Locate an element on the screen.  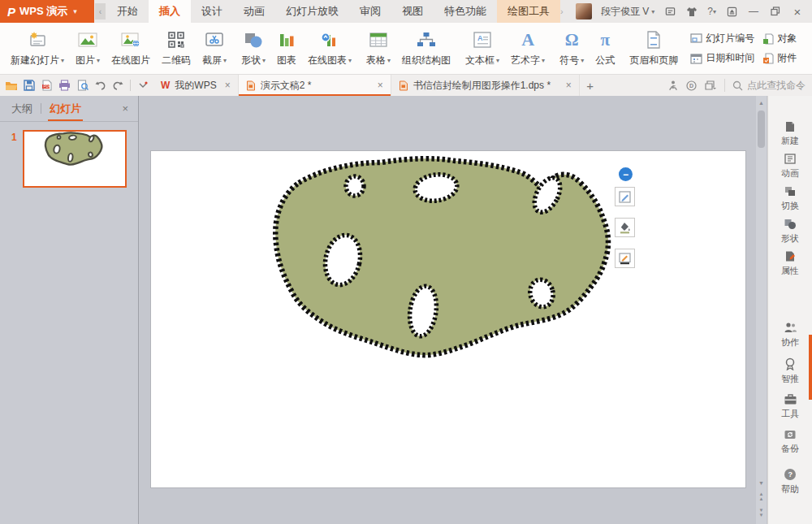
print-button is located at coordinates (65, 86).